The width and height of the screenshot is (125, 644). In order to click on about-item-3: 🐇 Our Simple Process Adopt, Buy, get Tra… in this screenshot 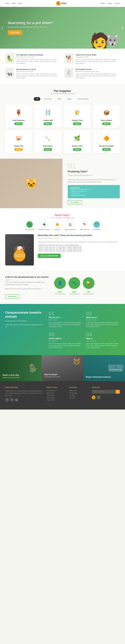, I will do `click(92, 74)`.